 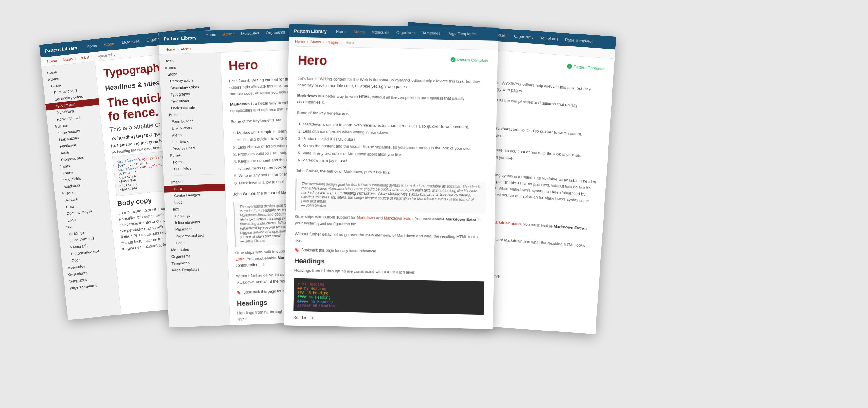 I want to click on nav2-organisms: Organisms, so click(x=276, y=34).